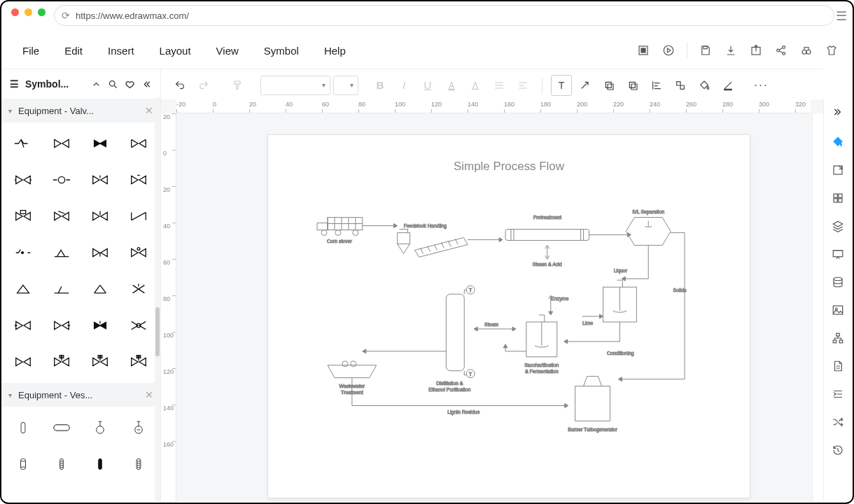 The height and width of the screenshot is (504, 854). I want to click on document-icon, so click(838, 366).